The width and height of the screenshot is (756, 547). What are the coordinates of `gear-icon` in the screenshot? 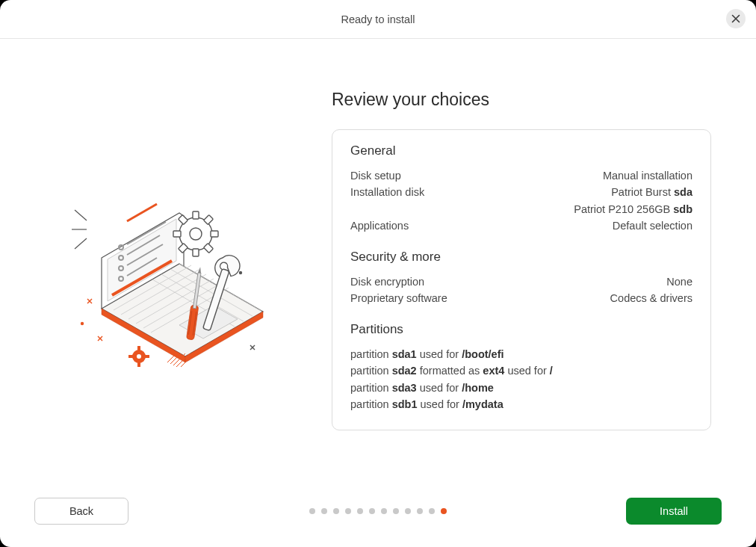 It's located at (196, 234).